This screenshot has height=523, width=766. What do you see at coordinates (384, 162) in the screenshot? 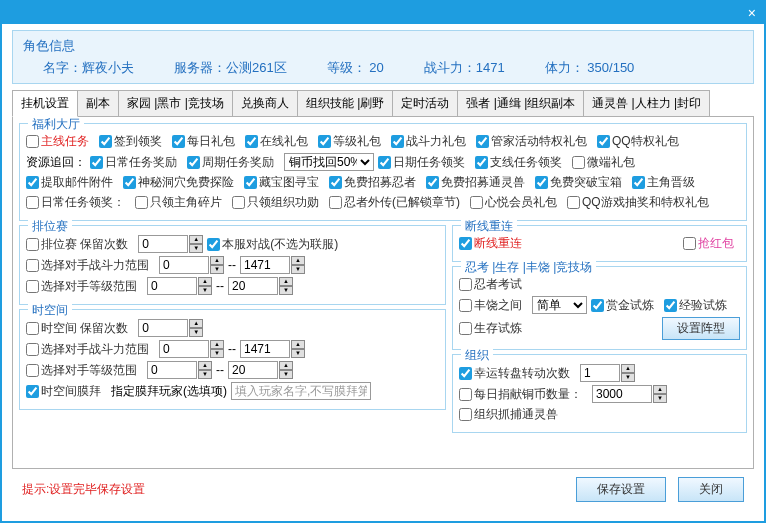
I see `cb-dailyorg` at bounding box center [384, 162].